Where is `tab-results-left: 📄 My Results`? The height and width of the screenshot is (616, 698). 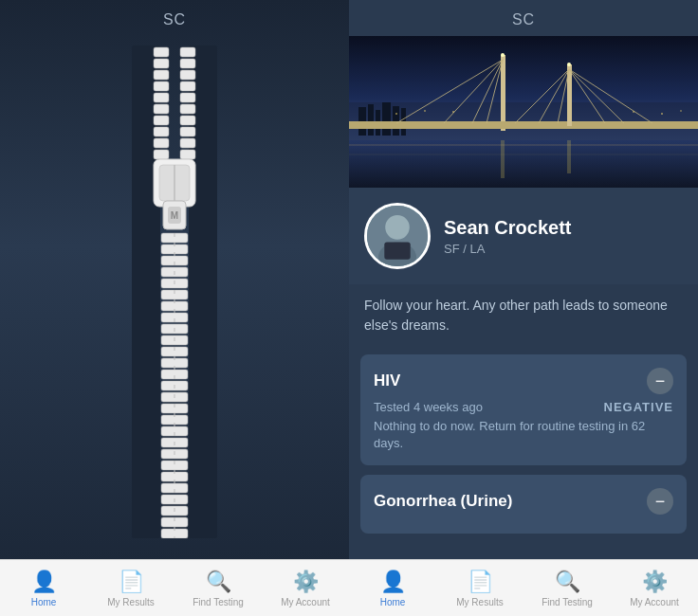
tab-results-left: 📄 My Results is located at coordinates (131, 589).